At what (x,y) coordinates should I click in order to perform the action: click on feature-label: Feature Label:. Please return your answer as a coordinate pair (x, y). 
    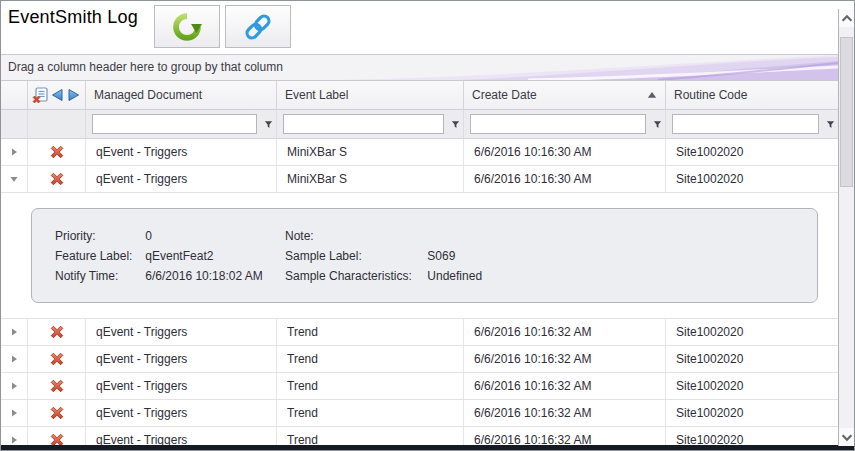
    Looking at the image, I should click on (98, 256).